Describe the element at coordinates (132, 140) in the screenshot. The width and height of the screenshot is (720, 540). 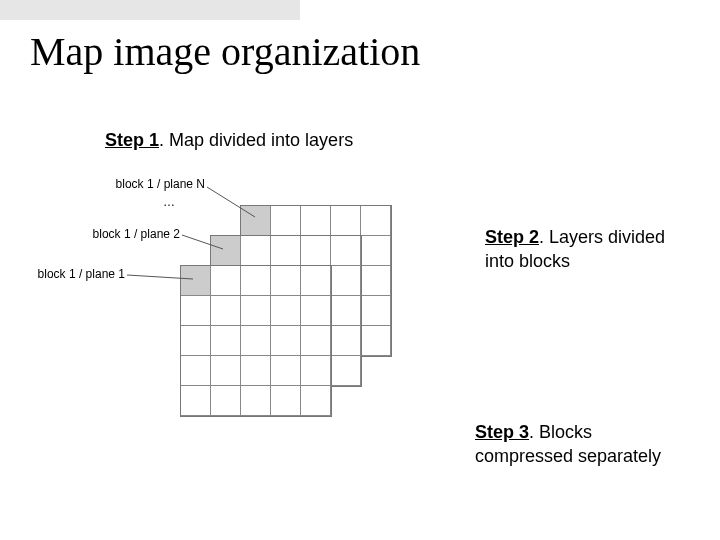
I see `step-1-label: Step 1` at that location.